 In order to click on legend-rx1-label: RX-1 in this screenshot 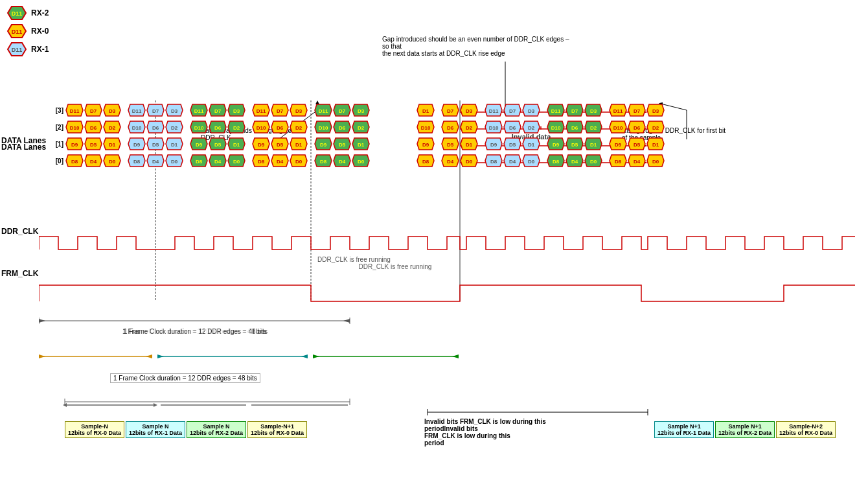, I will do `click(40, 49)`.